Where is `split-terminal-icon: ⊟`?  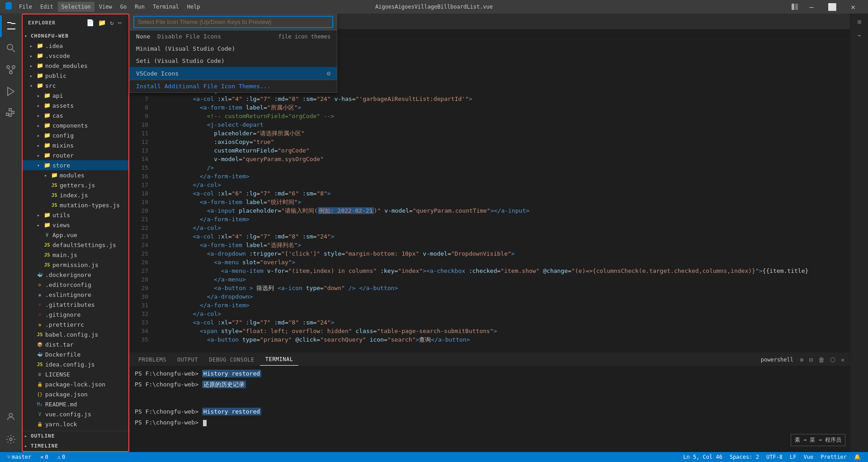
split-terminal-icon: ⊟ is located at coordinates (811, 360).